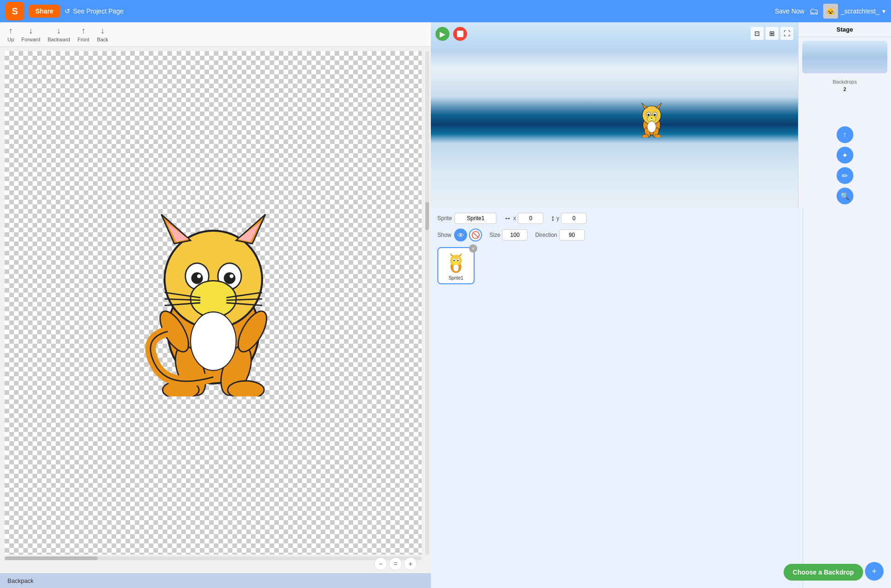  What do you see at coordinates (102, 31) in the screenshot?
I see `back-icon: ↓` at bounding box center [102, 31].